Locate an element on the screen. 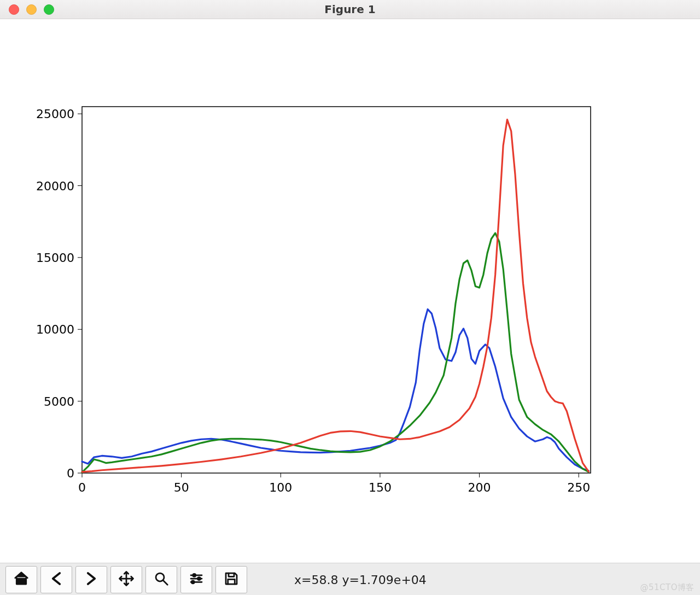 This screenshot has width=700, height=595. svg-text: 20000 is located at coordinates (55, 186).